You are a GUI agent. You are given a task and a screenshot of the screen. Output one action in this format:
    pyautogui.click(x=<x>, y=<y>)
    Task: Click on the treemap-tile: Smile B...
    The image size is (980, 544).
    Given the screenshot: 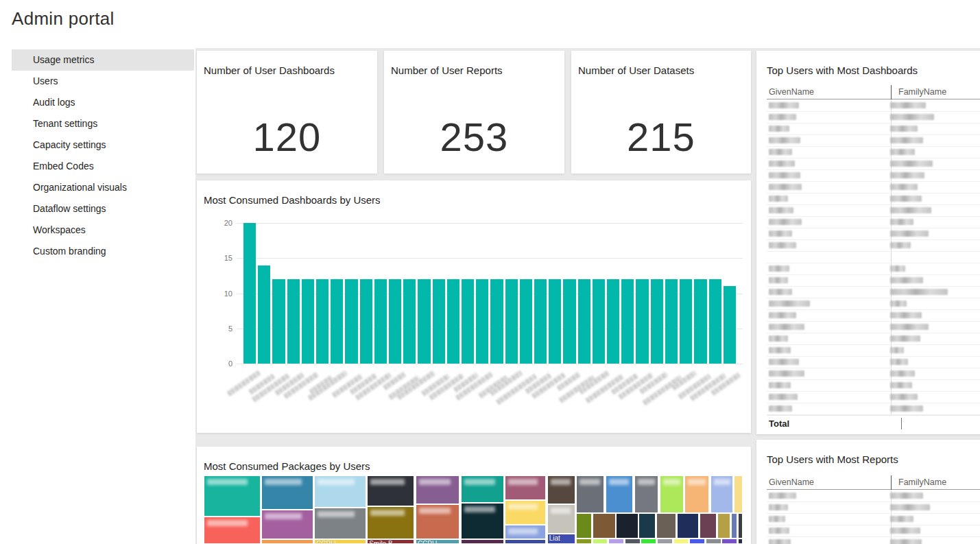 What is the action you would take?
    pyautogui.click(x=391, y=542)
    